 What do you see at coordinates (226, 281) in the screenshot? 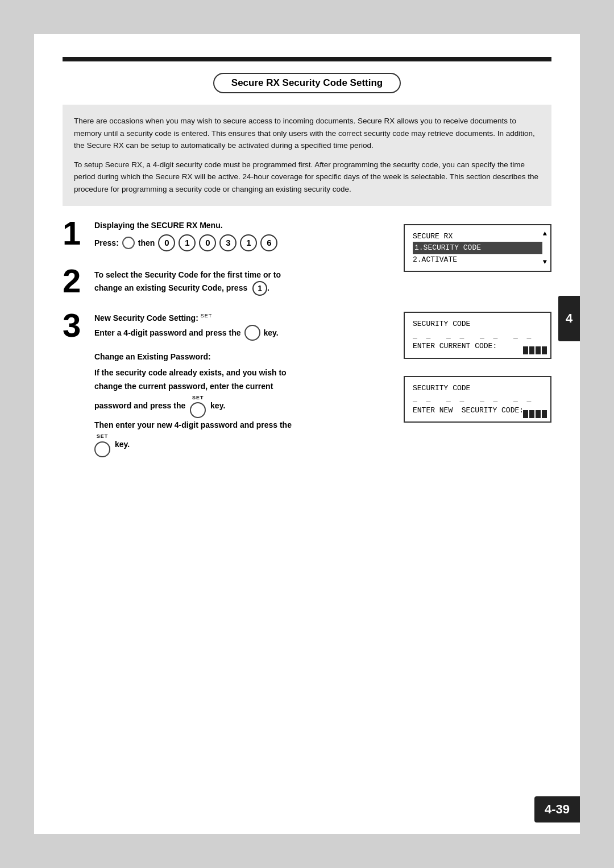
I see `step-2: 2 To select the Security Code for the fi…` at bounding box center [226, 281].